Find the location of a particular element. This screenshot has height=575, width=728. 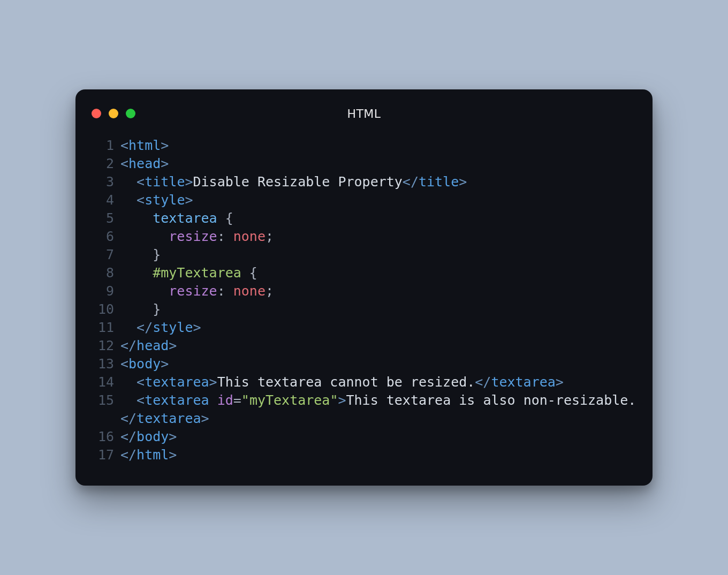

code-line: 13<body> is located at coordinates (364, 364).